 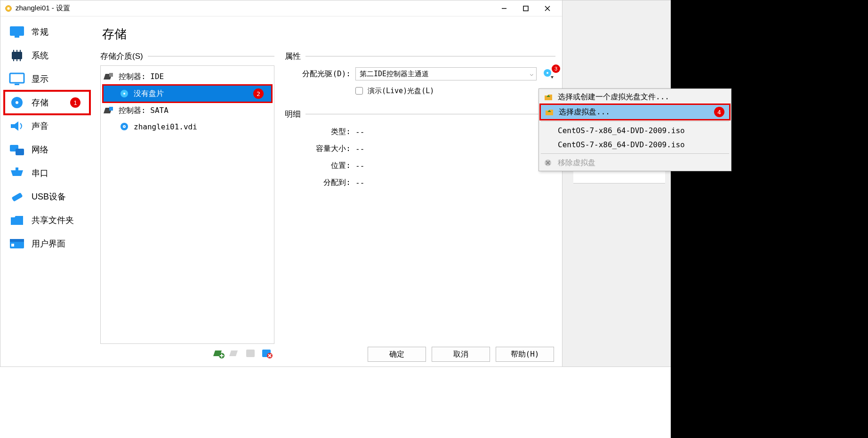 I want to click on display-icon, so click(x=17, y=79).